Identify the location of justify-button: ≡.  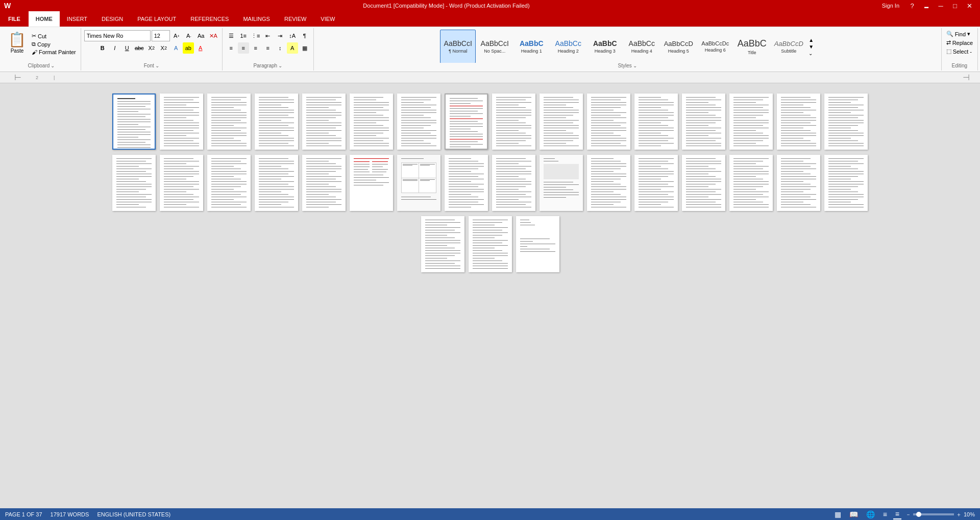
(268, 48).